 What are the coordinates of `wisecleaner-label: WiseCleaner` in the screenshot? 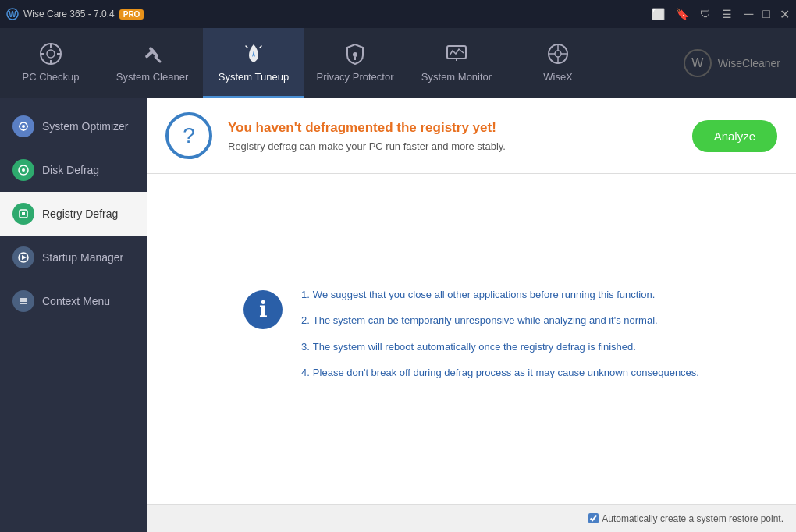 It's located at (749, 63).